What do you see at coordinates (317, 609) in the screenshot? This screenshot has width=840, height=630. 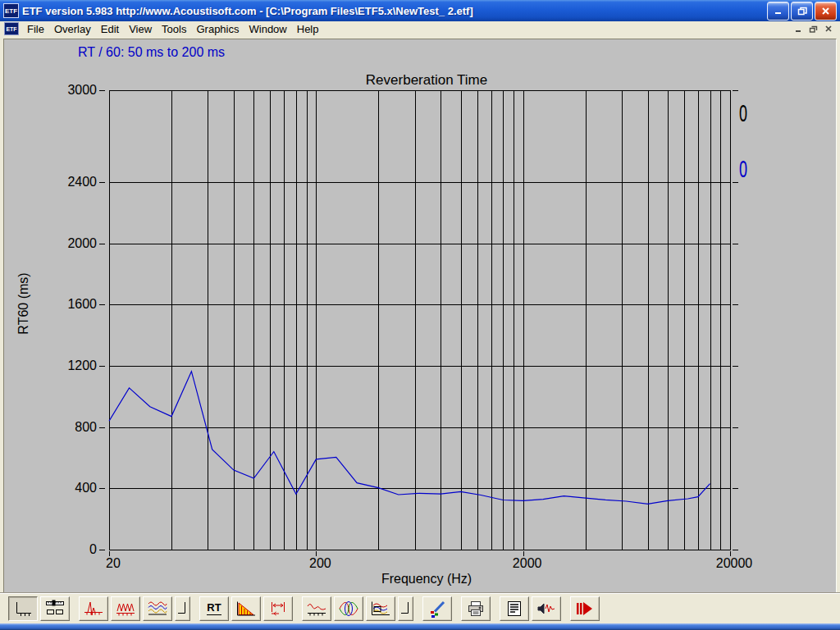 I see `freq-response-icon` at bounding box center [317, 609].